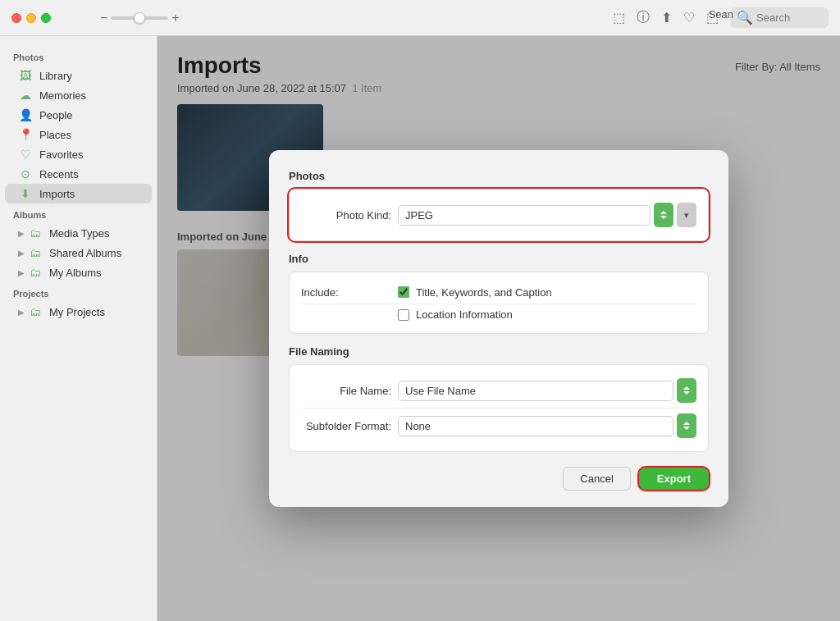  I want to click on search-input, so click(789, 18).